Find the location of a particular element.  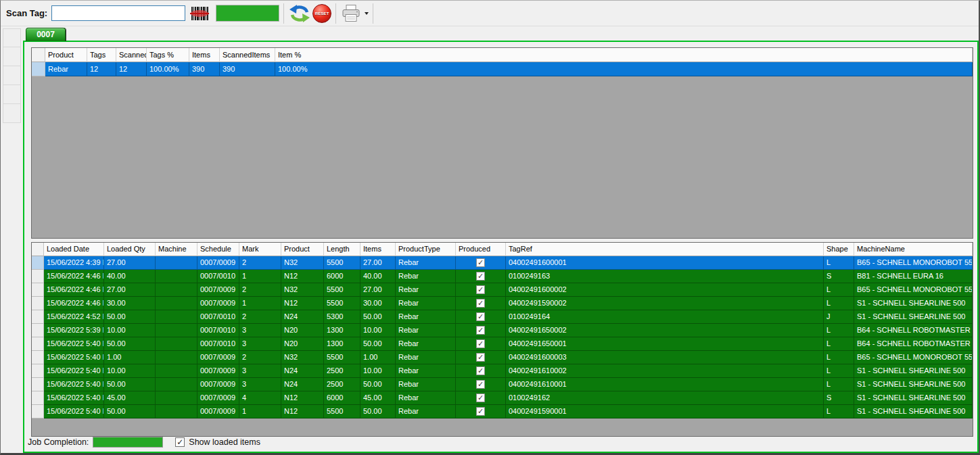

table-row: 15/06/2022 5:40 PM50.000007/00093N242500… is located at coordinates (502, 385).